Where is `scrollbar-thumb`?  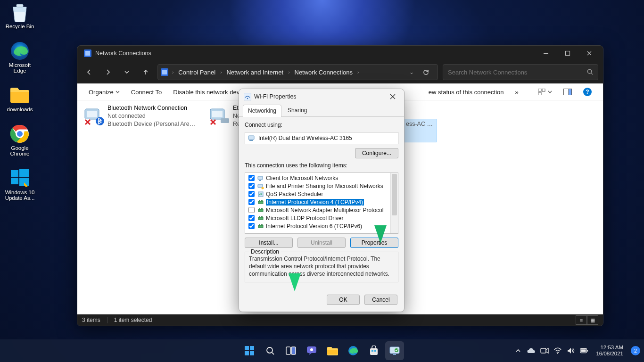
scrollbar-thumb is located at coordinates (394, 195).